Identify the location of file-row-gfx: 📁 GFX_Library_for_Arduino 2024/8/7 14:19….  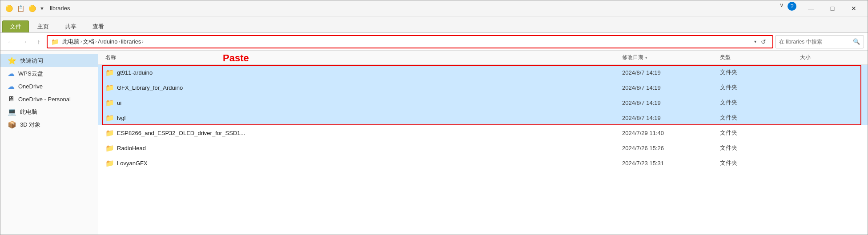
(483, 88).